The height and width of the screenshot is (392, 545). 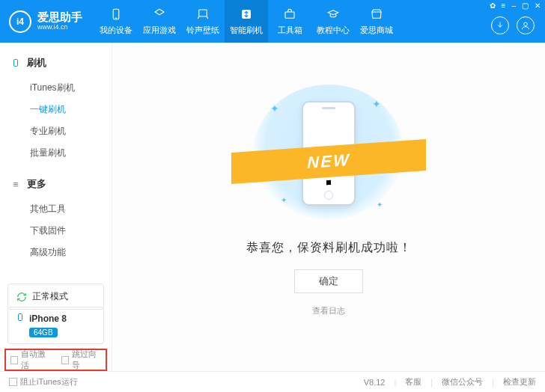 What do you see at coordinates (55, 153) in the screenshot?
I see `sidebar-item-batch-flash: 批量刷机` at bounding box center [55, 153].